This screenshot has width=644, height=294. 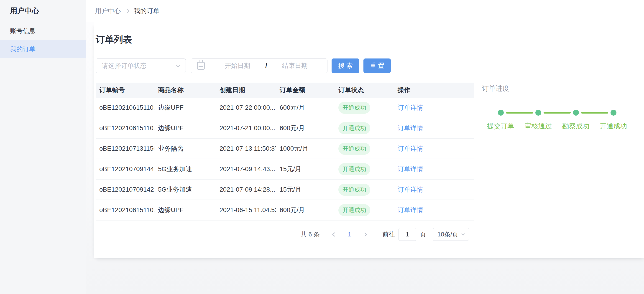 What do you see at coordinates (306, 149) in the screenshot?
I see `cell-amount: 1000元/月` at bounding box center [306, 149].